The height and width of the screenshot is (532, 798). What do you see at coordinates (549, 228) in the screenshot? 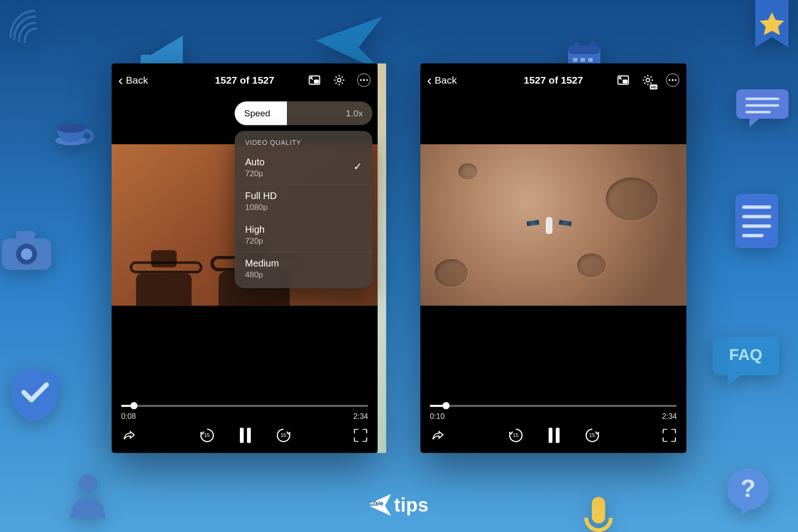
I see `scene-spacecraft` at bounding box center [549, 228].